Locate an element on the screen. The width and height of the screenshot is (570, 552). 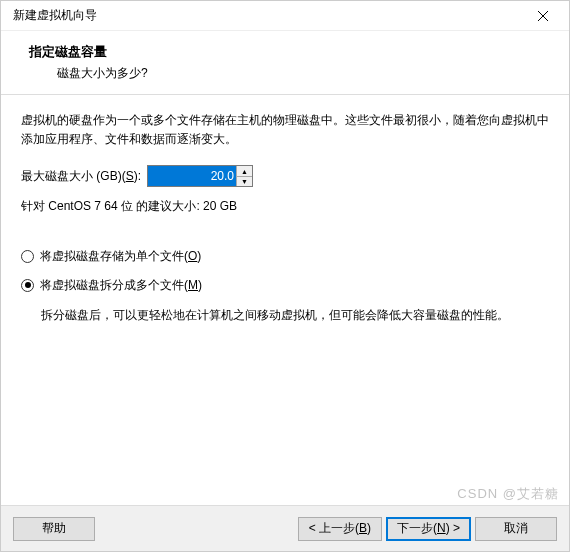
window-title: 新建虚拟机向导 is located at coordinates (269, 16).